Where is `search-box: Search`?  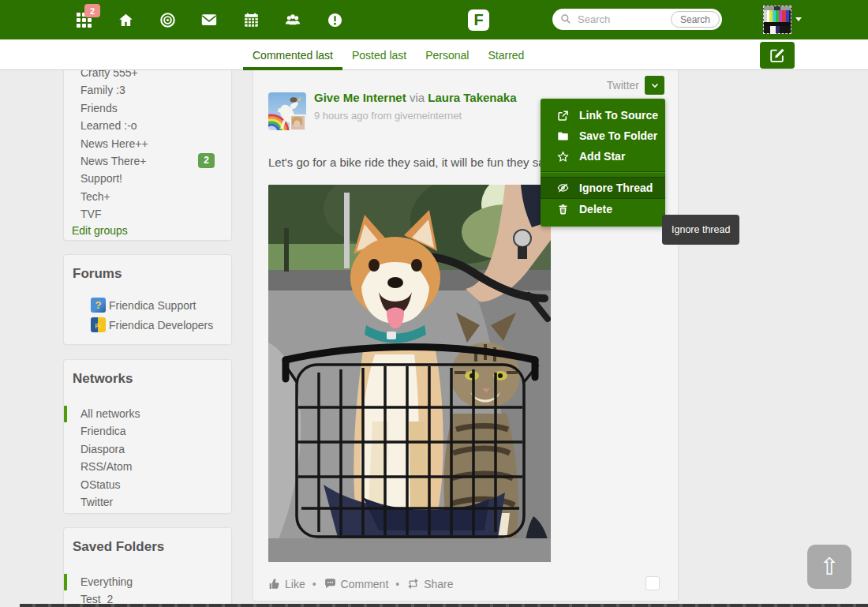 search-box: Search is located at coordinates (638, 19).